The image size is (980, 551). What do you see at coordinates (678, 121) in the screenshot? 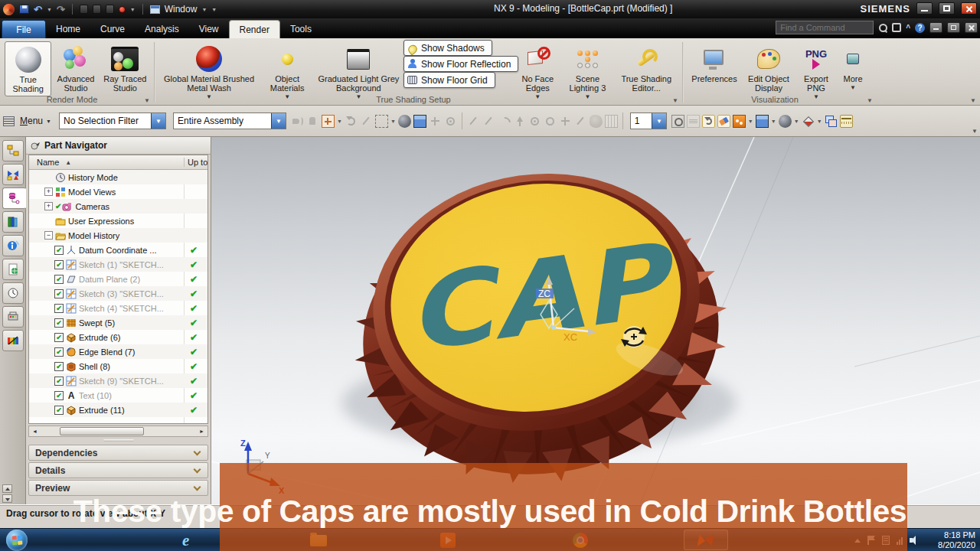
I see `zoom-icon` at bounding box center [678, 121].